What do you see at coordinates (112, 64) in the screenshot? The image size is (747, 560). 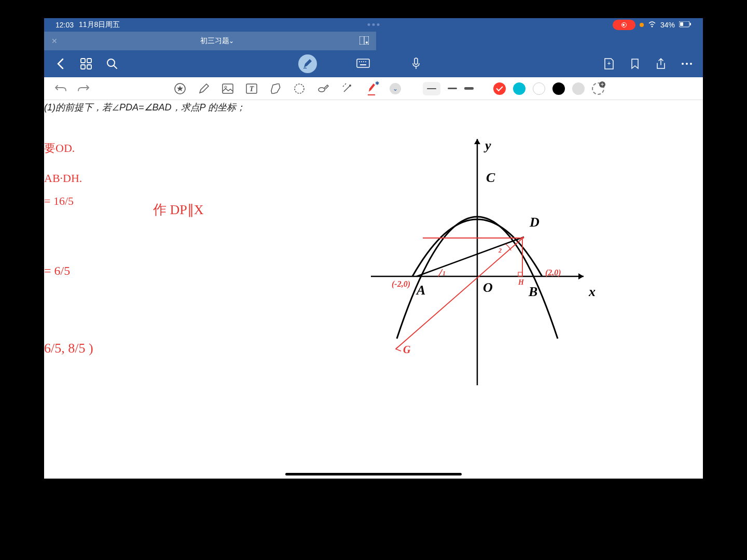 I see `search-icon` at bounding box center [112, 64].